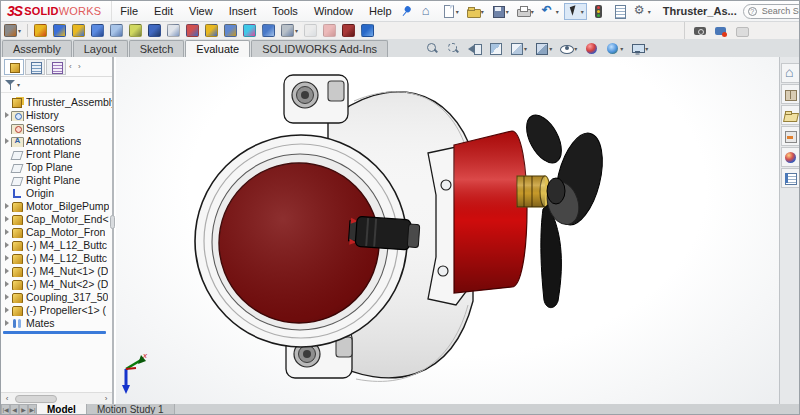 This screenshot has width=800, height=415. I want to click on search-box: ? ▾, so click(772, 12).